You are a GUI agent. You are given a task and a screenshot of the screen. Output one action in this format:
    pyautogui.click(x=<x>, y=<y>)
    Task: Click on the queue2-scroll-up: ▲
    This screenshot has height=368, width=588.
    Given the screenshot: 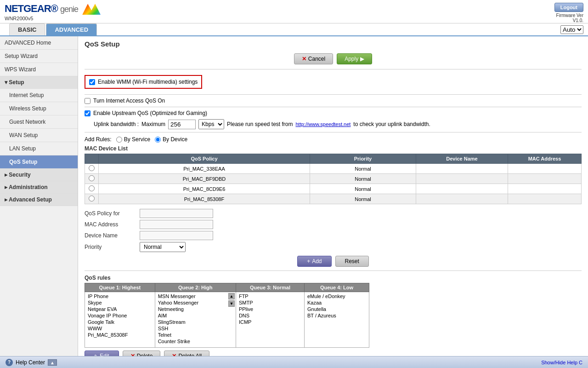 What is the action you would take?
    pyautogui.click(x=232, y=296)
    